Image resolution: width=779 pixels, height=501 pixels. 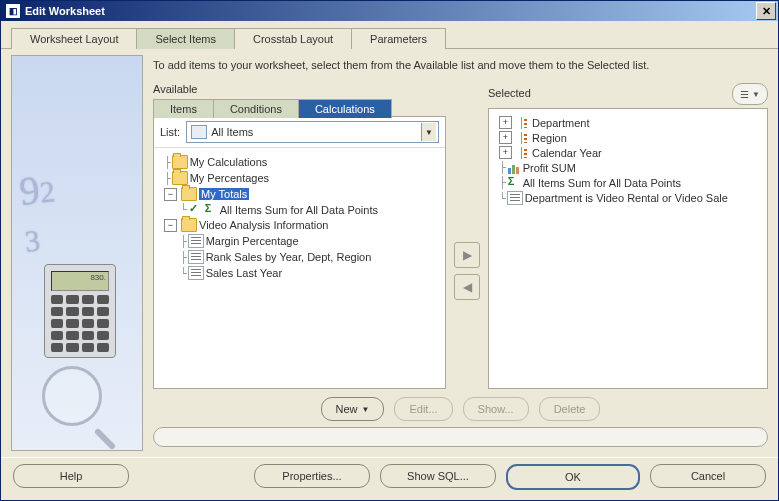 What do you see at coordinates (252, 241) in the screenshot?
I see `node-label: Margin Percentage` at bounding box center [252, 241].